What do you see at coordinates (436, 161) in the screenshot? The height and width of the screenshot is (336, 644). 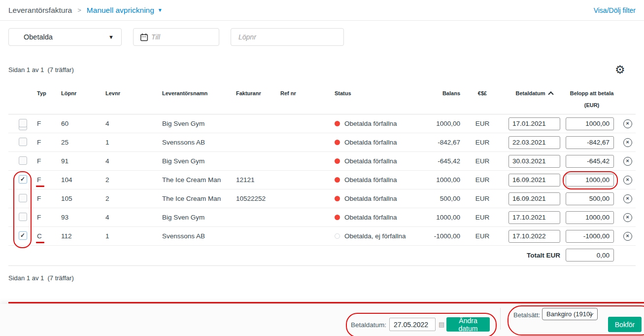 I see `balans-value: -645,42` at bounding box center [436, 161].